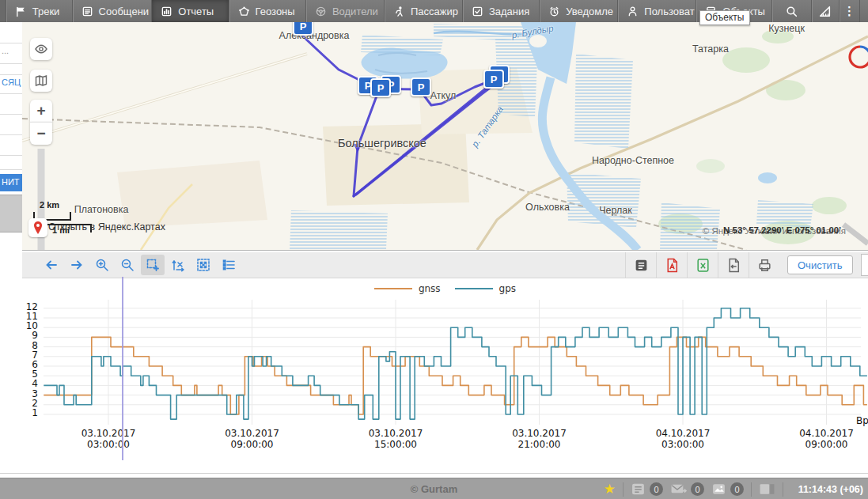  Describe the element at coordinates (203, 265) in the screenshot. I see `fit-screen-icon` at that location.